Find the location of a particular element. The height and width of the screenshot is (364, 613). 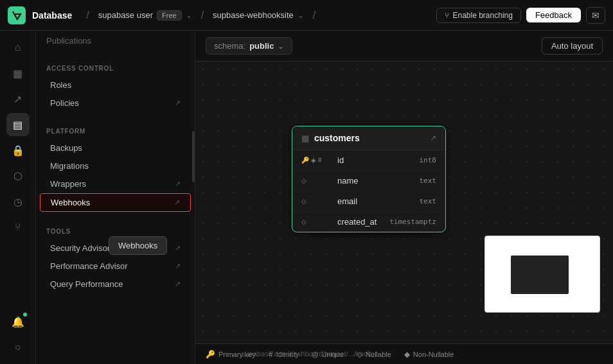

sep3: / is located at coordinates (314, 15).